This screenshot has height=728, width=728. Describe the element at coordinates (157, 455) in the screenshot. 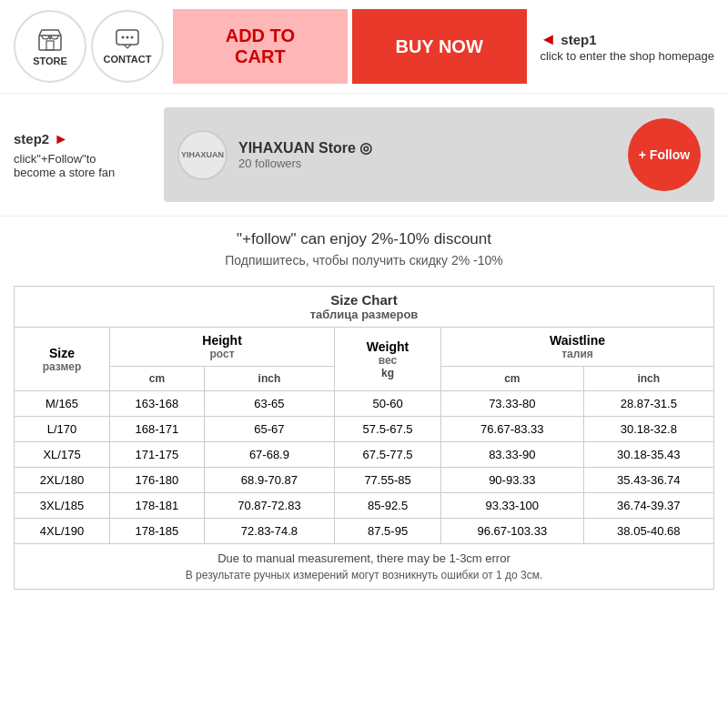

I see `height-cm-cell: 171-175` at that location.